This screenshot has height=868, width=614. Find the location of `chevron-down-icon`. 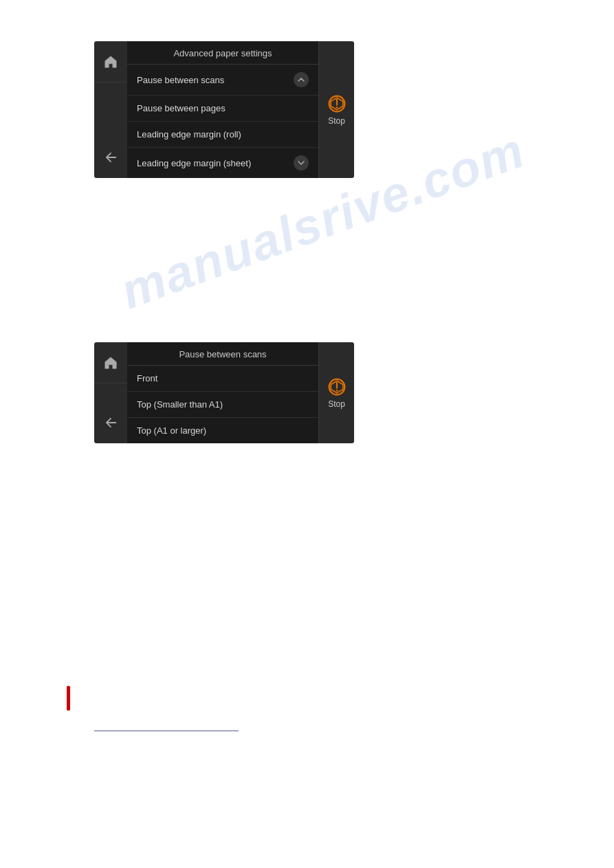

chevron-down-icon is located at coordinates (301, 163).